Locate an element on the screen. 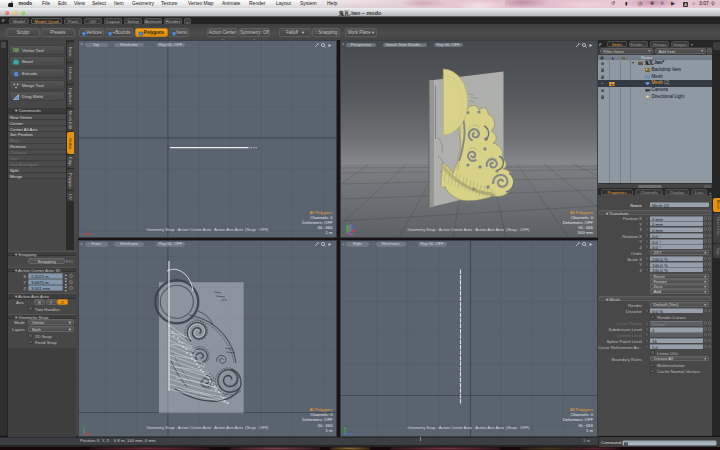 The height and width of the screenshot is (450, 720). svg-text: Y is located at coordinates (84, 426).